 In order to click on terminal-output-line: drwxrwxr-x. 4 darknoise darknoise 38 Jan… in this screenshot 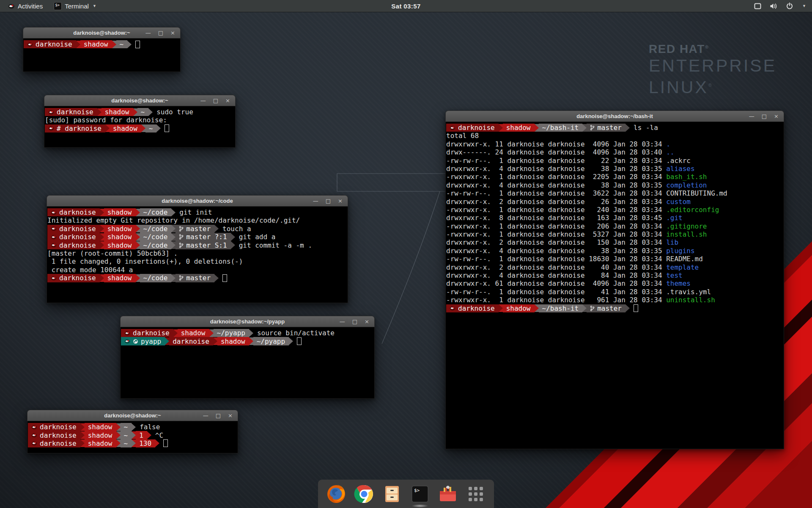, I will do `click(615, 251)`.